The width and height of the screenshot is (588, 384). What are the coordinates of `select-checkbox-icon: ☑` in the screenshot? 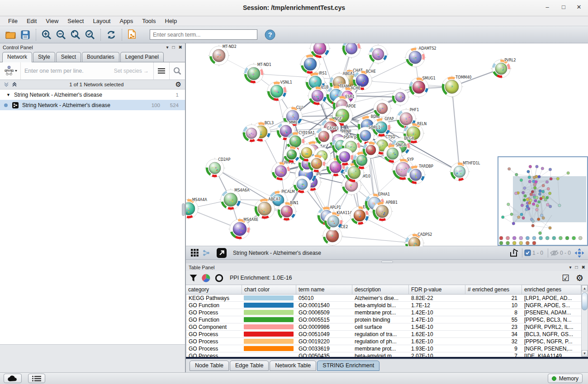 It's located at (565, 278).